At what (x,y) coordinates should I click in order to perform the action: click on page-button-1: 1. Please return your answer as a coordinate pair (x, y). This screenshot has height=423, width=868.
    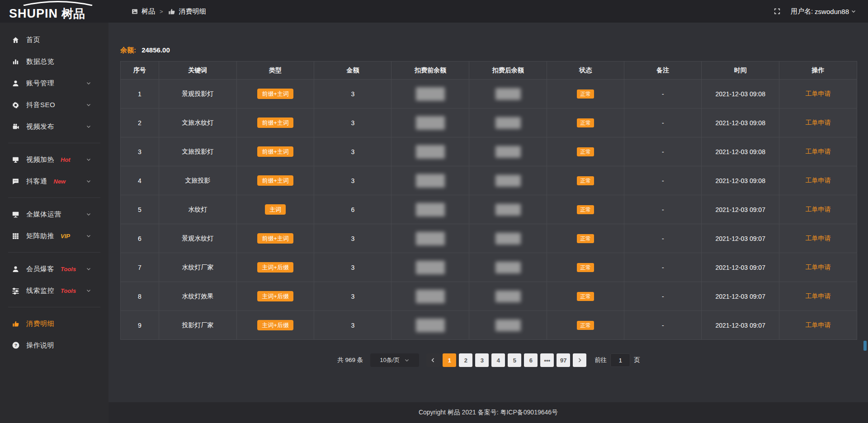
    Looking at the image, I should click on (449, 360).